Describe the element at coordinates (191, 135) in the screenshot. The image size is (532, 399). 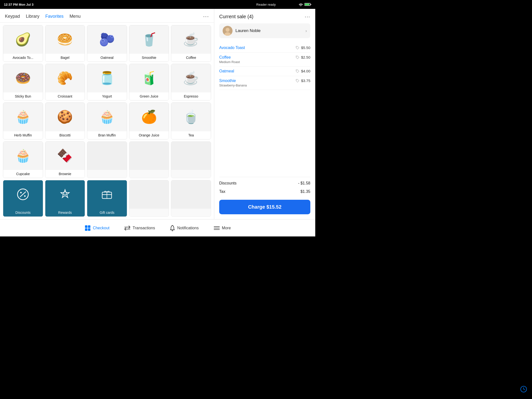
I see `item-label-tea: Tea` at that location.